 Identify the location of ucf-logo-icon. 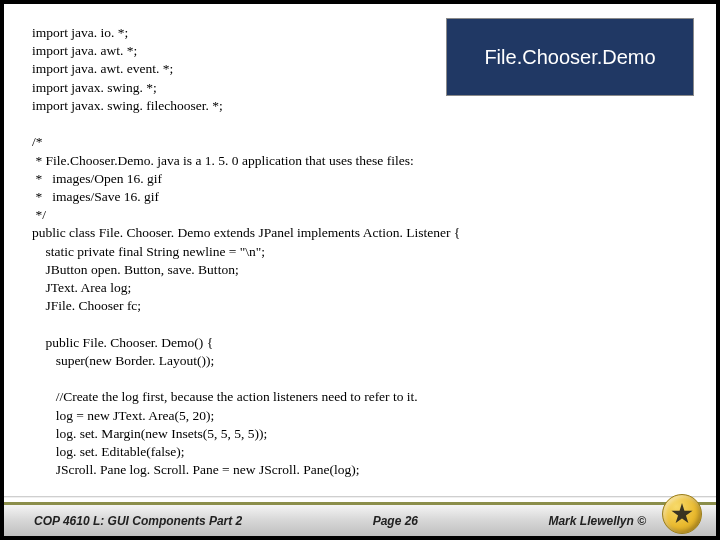
(682, 514).